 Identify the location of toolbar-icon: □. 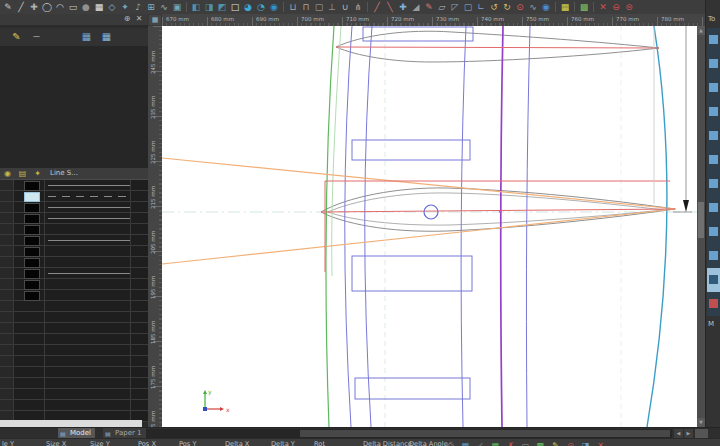
(235, 7).